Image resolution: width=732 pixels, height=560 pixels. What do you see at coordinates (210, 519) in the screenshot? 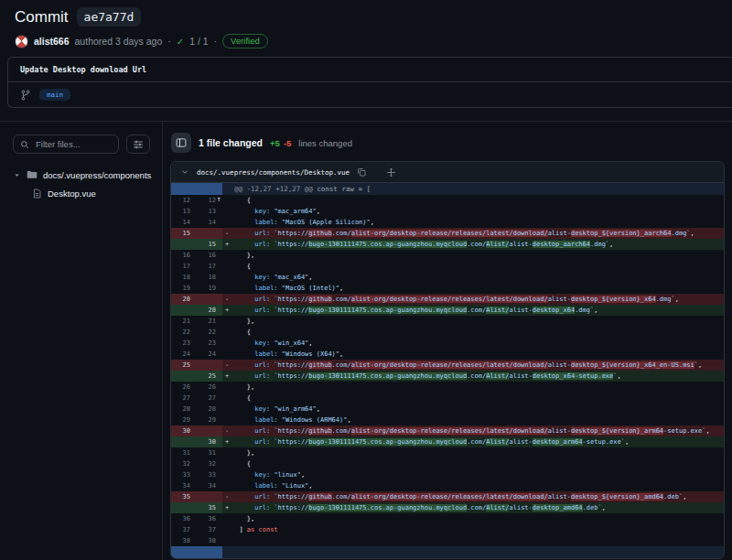
I see `new-line-number: 36` at bounding box center [210, 519].